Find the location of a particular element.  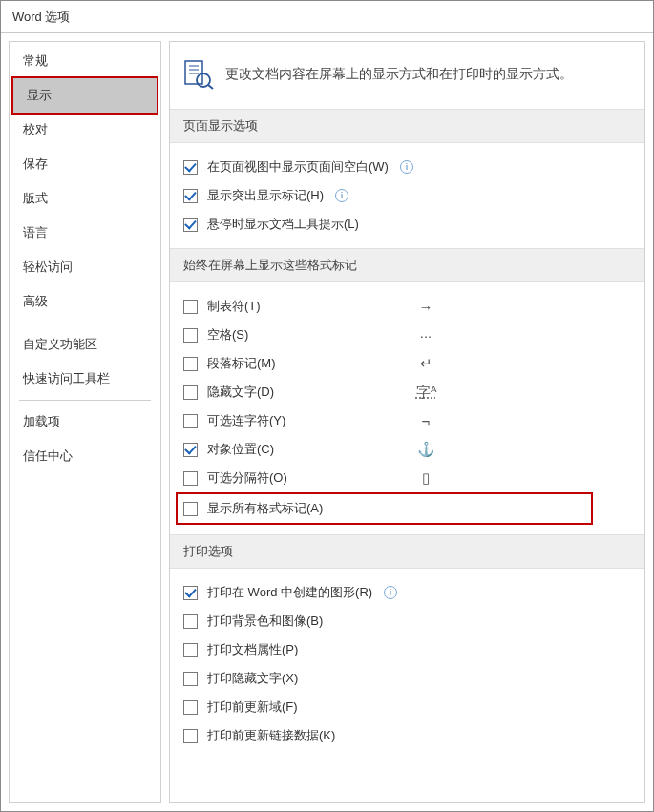

sidebar-item-layout: 版式 is located at coordinates (85, 198).